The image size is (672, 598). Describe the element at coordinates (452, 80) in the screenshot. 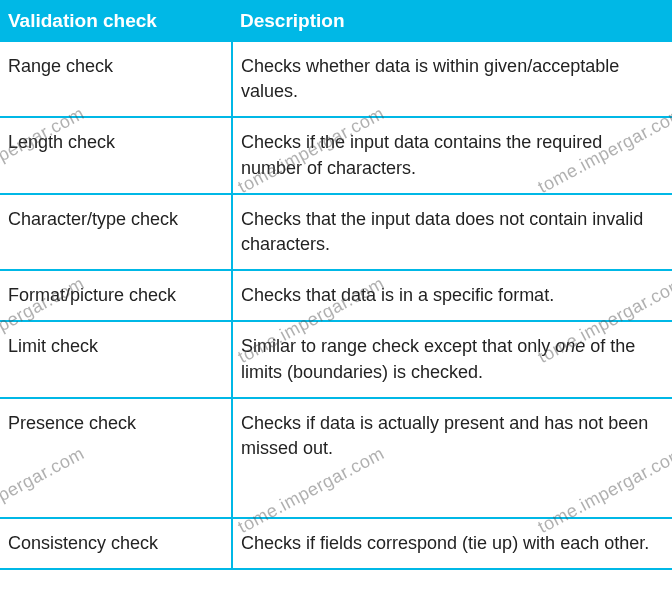

I see `cell-description: Checks whether data is within given/acce…` at that location.